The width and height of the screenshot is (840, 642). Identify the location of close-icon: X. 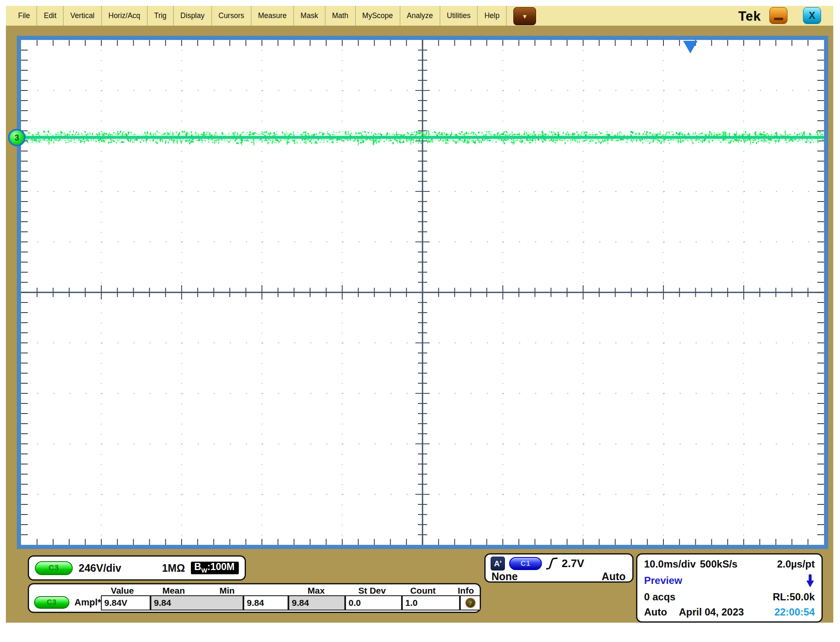
(812, 16).